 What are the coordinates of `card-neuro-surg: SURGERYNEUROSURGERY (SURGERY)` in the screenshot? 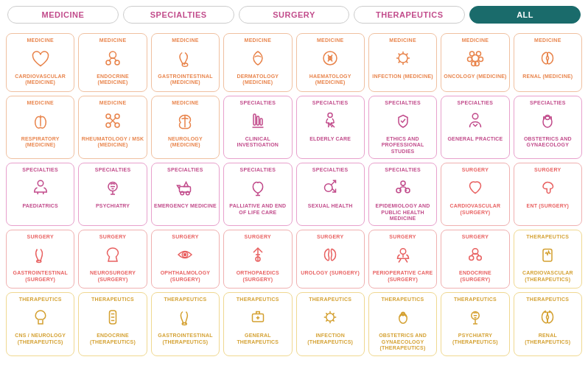 It's located at (112, 259).